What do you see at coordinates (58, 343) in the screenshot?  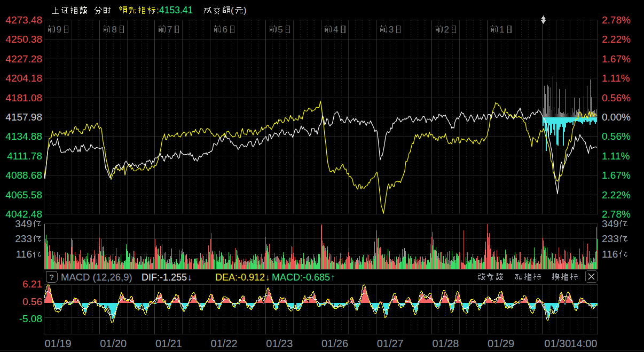 I see `svg-text: 01/19` at bounding box center [58, 343].